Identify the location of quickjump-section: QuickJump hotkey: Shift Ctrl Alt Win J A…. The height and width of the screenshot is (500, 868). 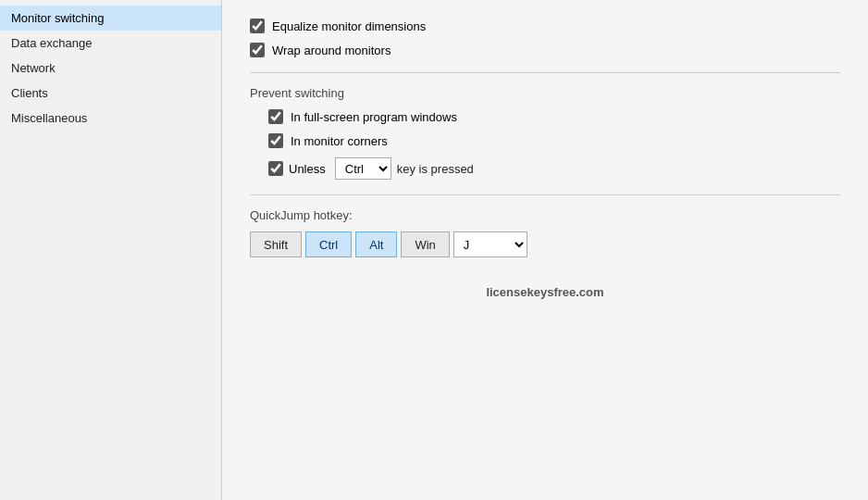
(545, 233).